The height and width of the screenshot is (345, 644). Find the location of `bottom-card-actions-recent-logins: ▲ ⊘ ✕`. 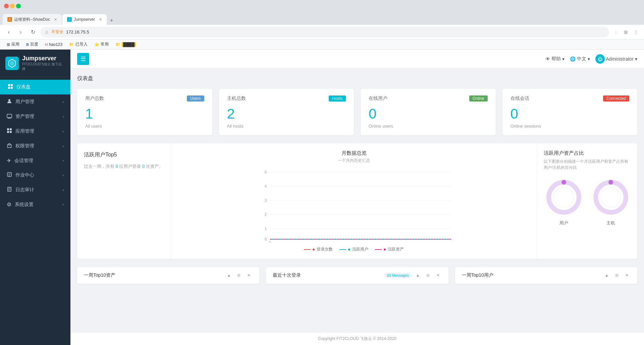

bottom-card-actions-recent-logins: ▲ ⊘ ✕ is located at coordinates (428, 275).